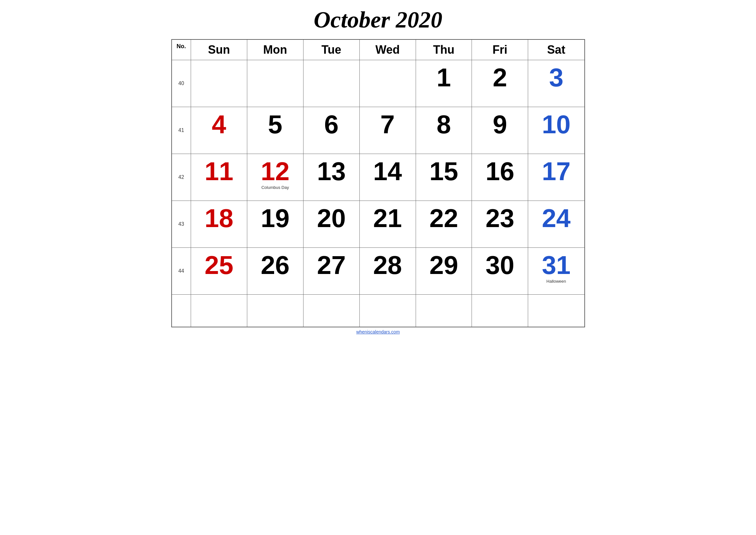  I want to click on header-wed: Wed, so click(388, 50).